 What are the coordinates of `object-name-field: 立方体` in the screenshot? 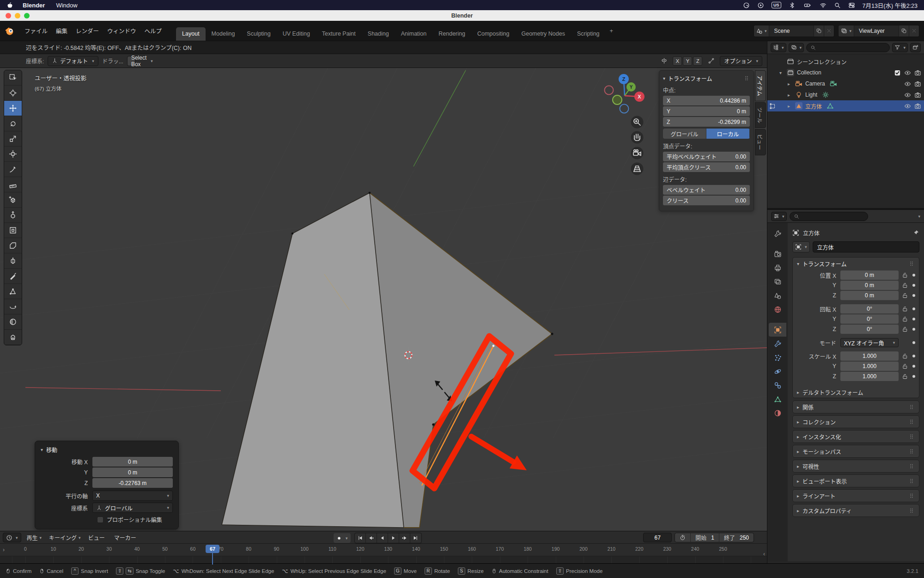 It's located at (866, 247).